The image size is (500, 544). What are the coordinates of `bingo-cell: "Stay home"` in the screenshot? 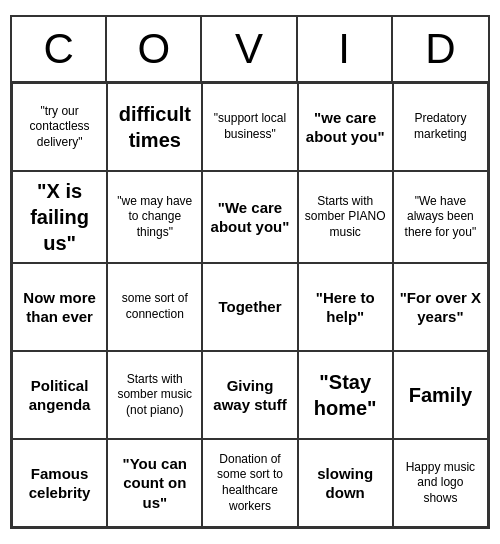 It's located at (346, 395).